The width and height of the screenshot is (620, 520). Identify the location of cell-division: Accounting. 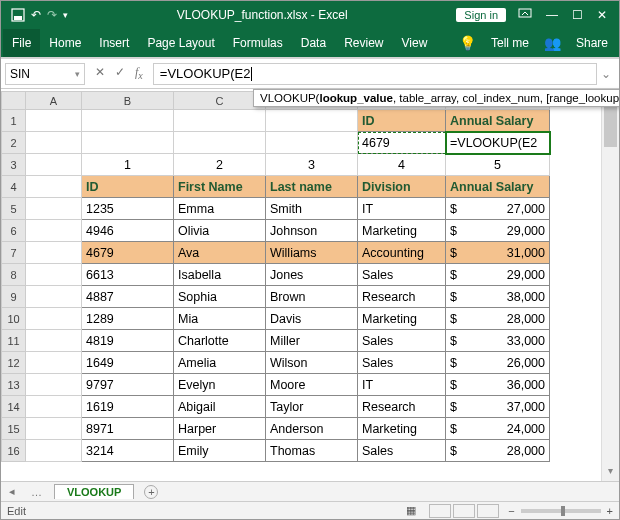
(402, 253).